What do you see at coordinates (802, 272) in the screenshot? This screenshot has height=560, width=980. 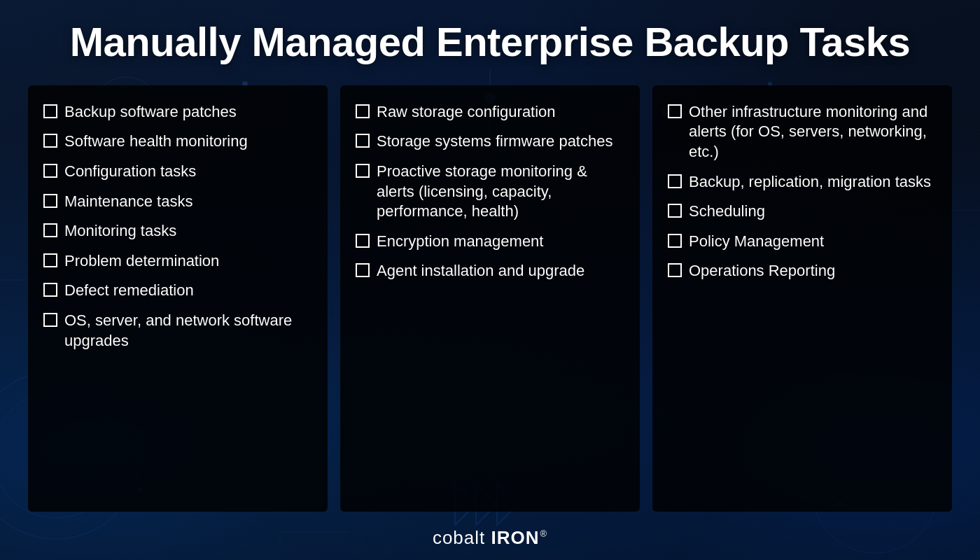 I see `list-item: Operations Reporting` at bounding box center [802, 272].